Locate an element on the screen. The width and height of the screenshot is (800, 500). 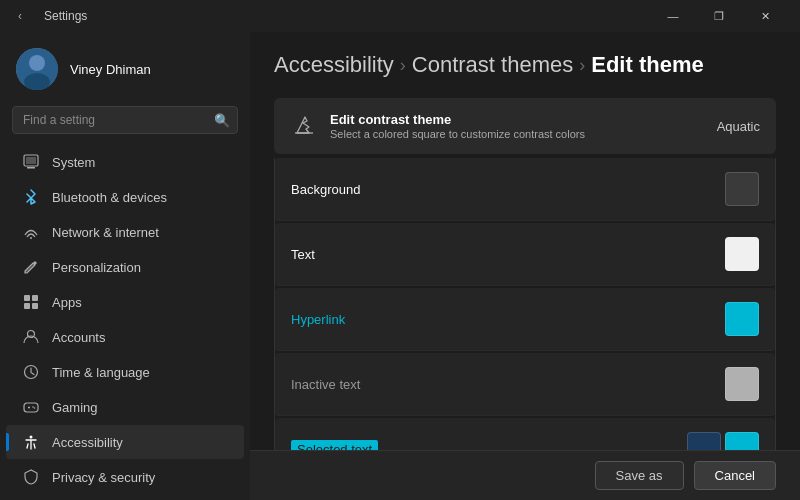
sidebar-item-system: System is located at coordinates (125, 162).